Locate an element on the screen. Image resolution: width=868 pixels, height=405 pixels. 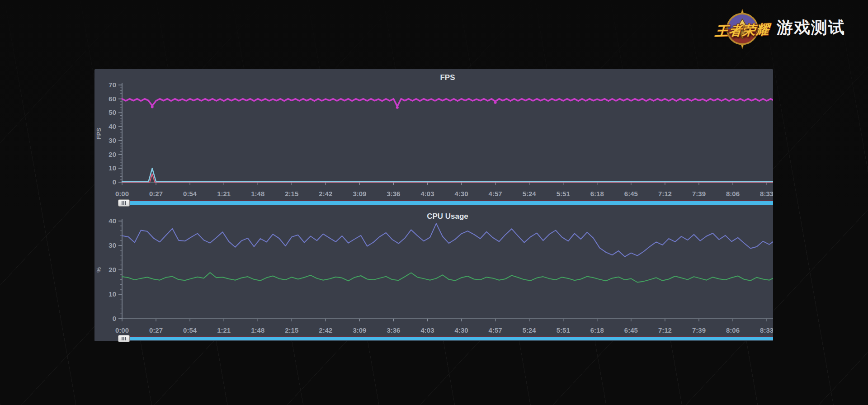
cpu-scrollbar-handle is located at coordinates (124, 339).